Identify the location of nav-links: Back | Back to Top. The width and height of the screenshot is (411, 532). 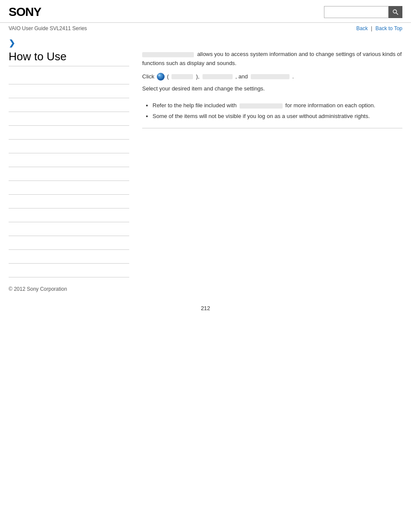
(379, 28).